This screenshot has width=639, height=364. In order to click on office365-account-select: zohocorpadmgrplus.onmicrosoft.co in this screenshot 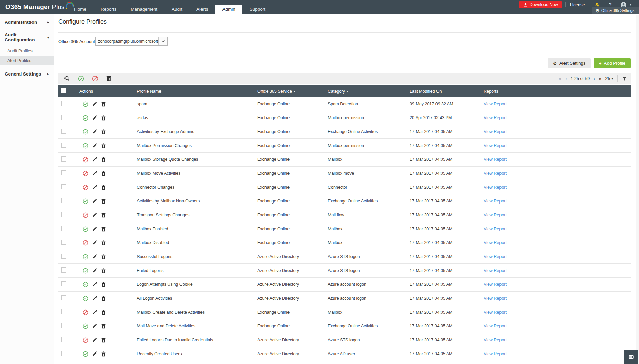, I will do `click(131, 41)`.